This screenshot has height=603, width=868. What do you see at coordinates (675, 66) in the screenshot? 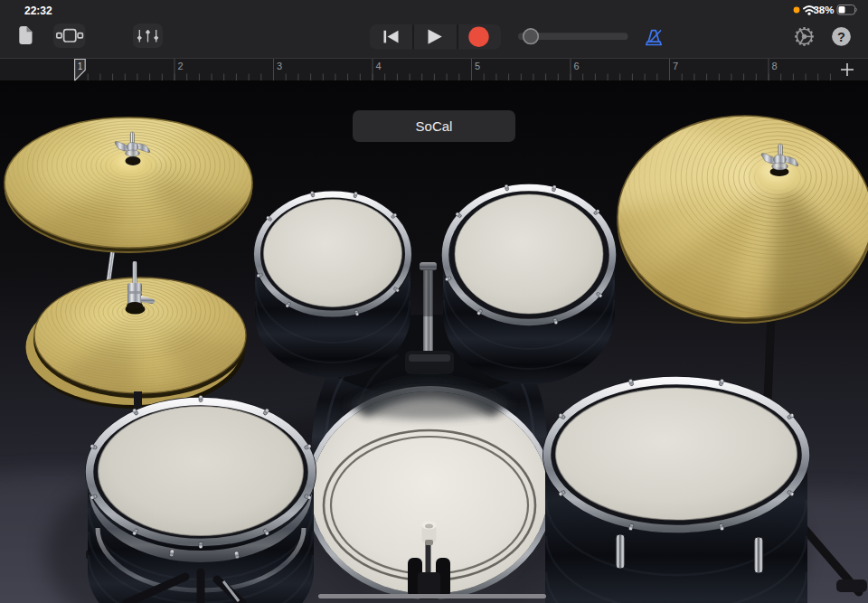
I see `svg-text: 7` at bounding box center [675, 66].